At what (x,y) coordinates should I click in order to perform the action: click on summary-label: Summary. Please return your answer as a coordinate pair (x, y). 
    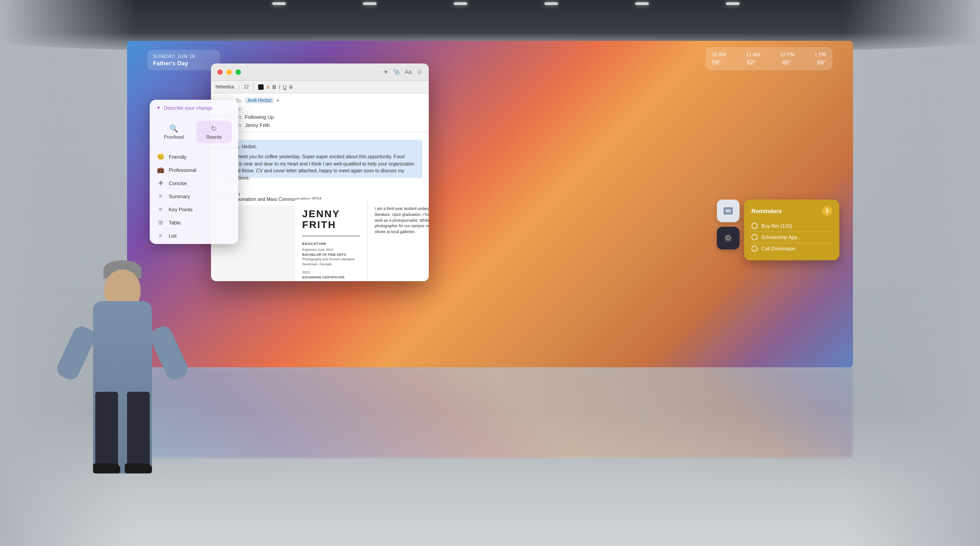
    Looking at the image, I should click on (180, 196).